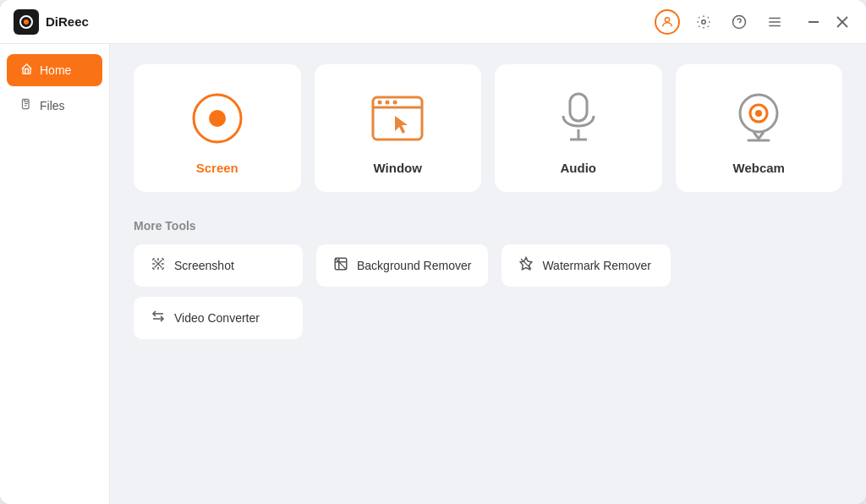  Describe the element at coordinates (27, 70) in the screenshot. I see `home-icon` at that location.